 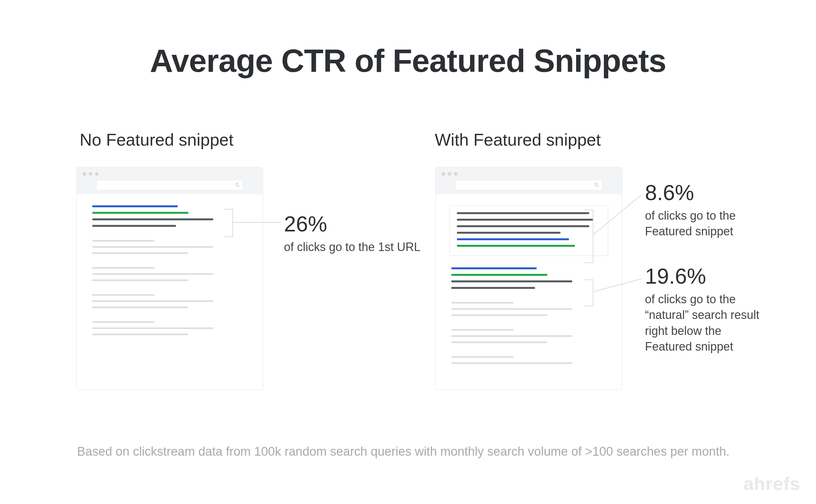 What do you see at coordinates (529, 278) in the screenshot?
I see `serp-result-natural-first` at bounding box center [529, 278].